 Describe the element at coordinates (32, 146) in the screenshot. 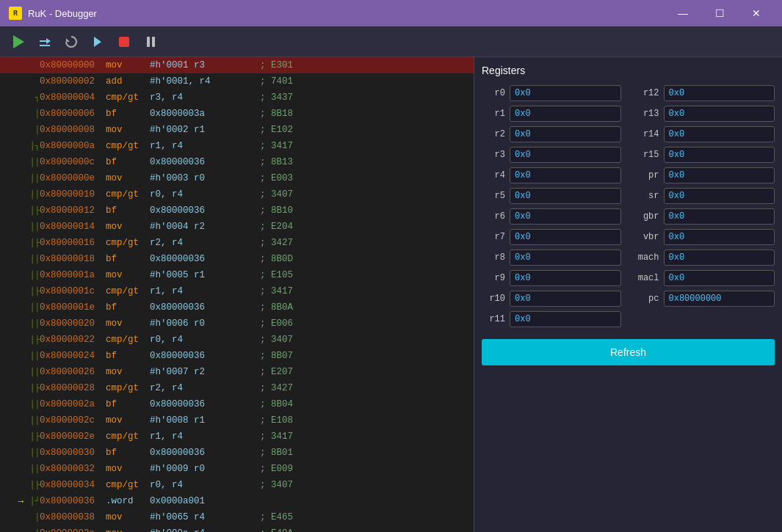

I see `branch-indicator: │┐` at that location.